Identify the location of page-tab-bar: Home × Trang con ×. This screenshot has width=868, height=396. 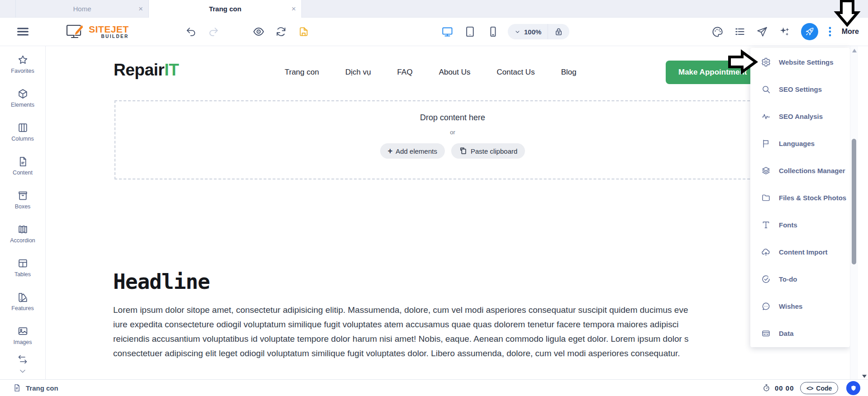
(434, 9).